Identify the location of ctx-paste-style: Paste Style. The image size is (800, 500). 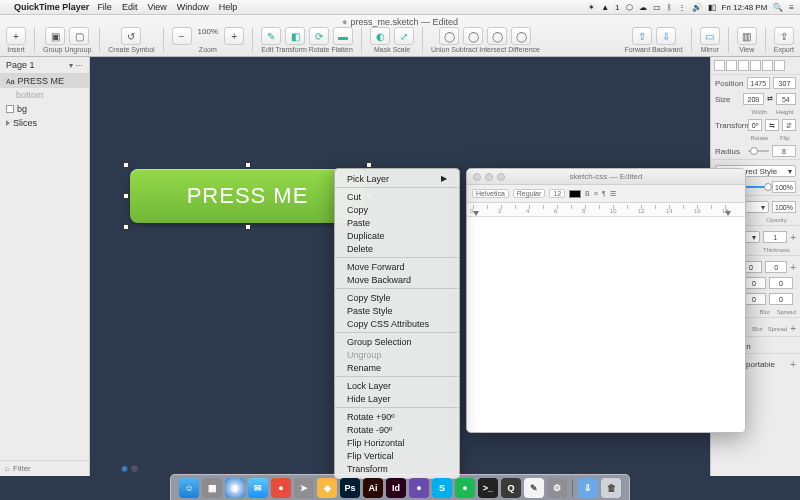
(397, 310).